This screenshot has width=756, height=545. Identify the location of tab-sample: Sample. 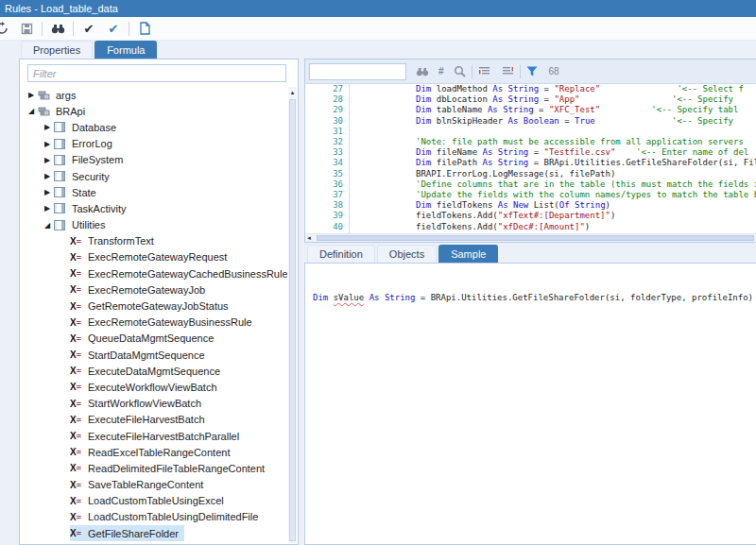
(469, 253).